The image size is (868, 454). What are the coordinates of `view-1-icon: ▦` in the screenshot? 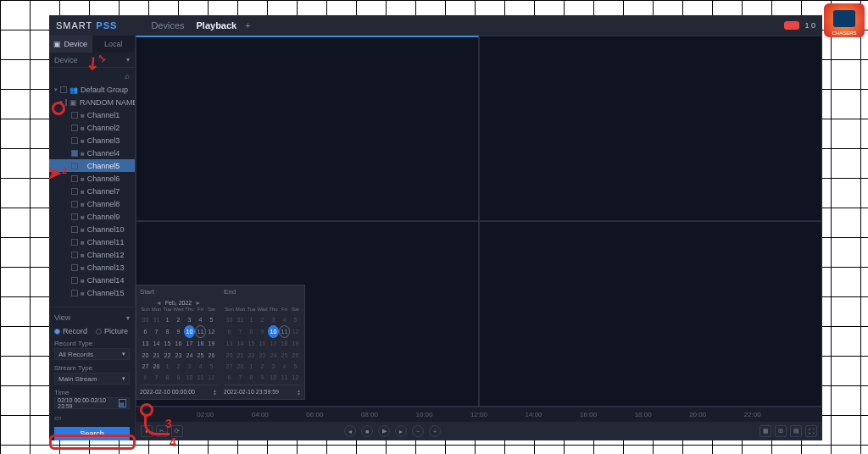 It's located at (765, 431).